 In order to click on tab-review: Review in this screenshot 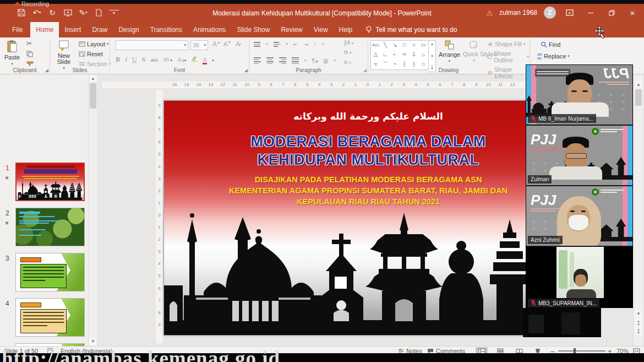, I will do `click(292, 30)`.